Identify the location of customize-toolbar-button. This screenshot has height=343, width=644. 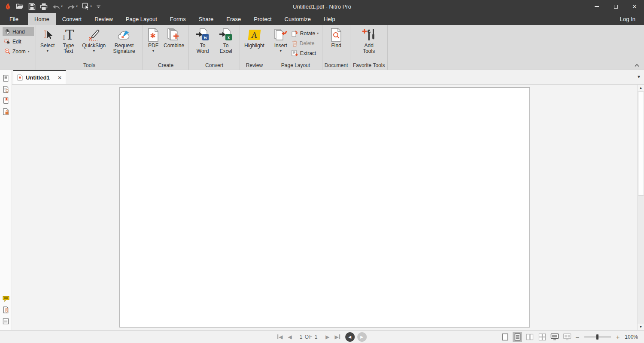
(99, 6).